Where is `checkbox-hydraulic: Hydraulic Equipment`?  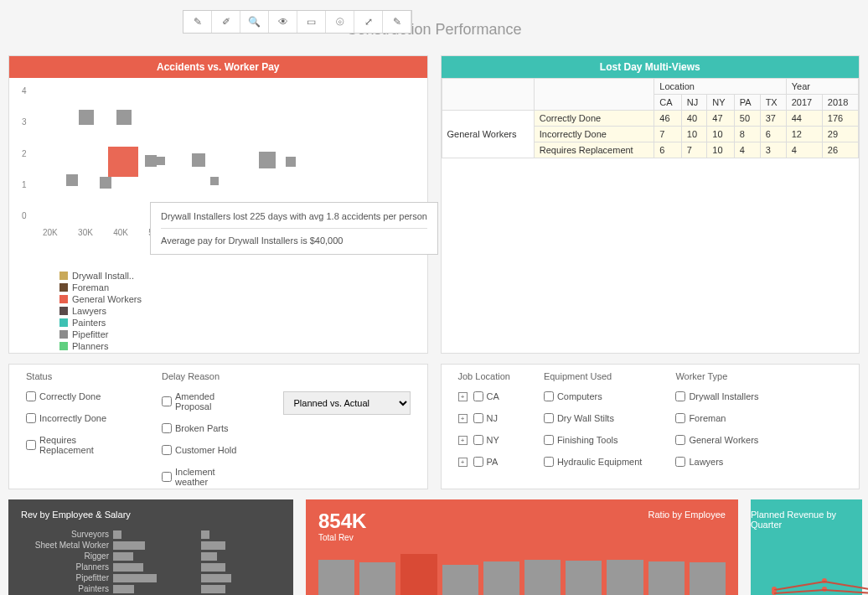 checkbox-hydraulic: Hydraulic Equipment is located at coordinates (593, 462).